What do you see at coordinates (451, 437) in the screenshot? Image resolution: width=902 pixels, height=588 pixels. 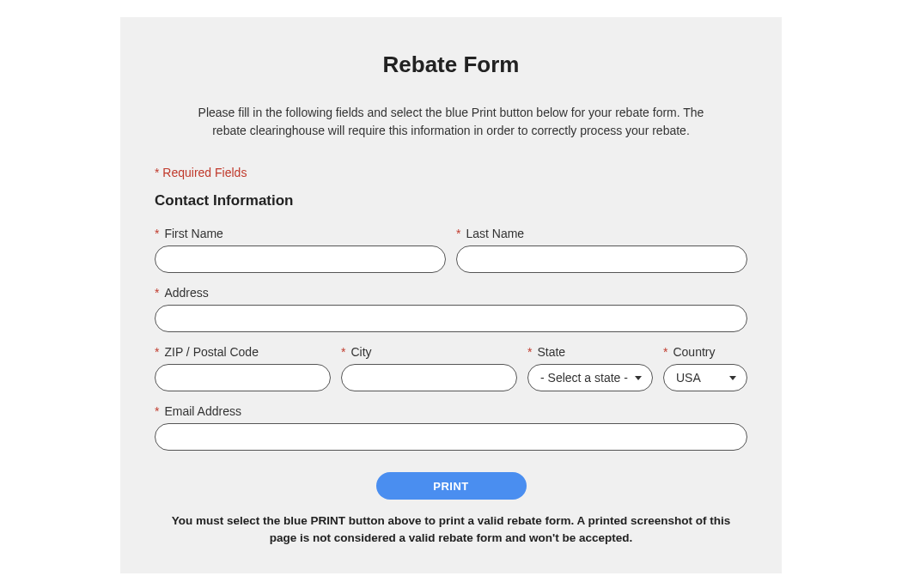 I see `email-input` at bounding box center [451, 437].